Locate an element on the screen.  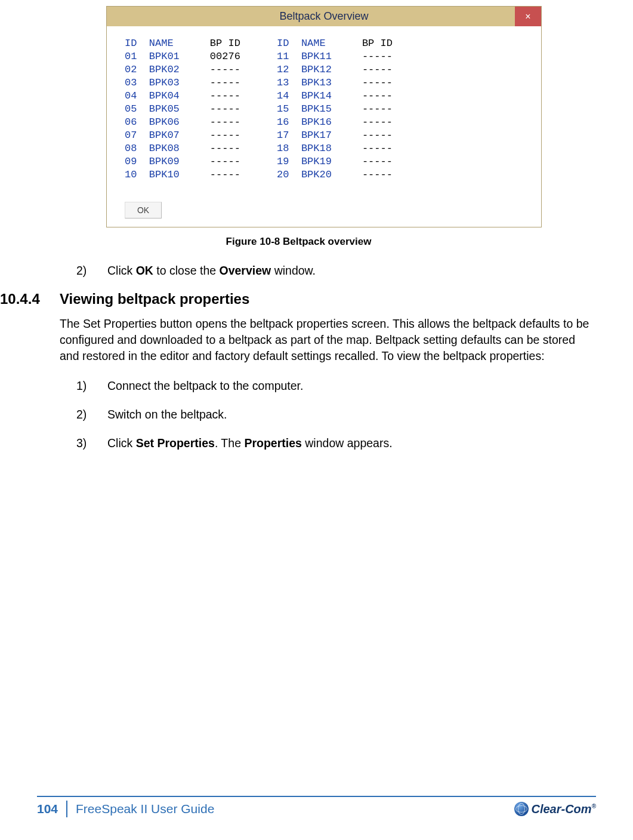
figure-caption: Figure 10-8 Beltpack overview is located at coordinates (298, 242).